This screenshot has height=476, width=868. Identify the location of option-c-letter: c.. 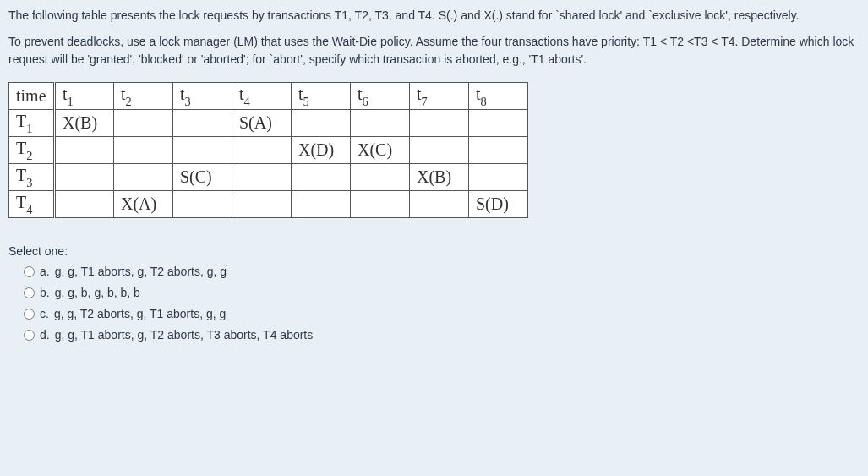
(44, 314).